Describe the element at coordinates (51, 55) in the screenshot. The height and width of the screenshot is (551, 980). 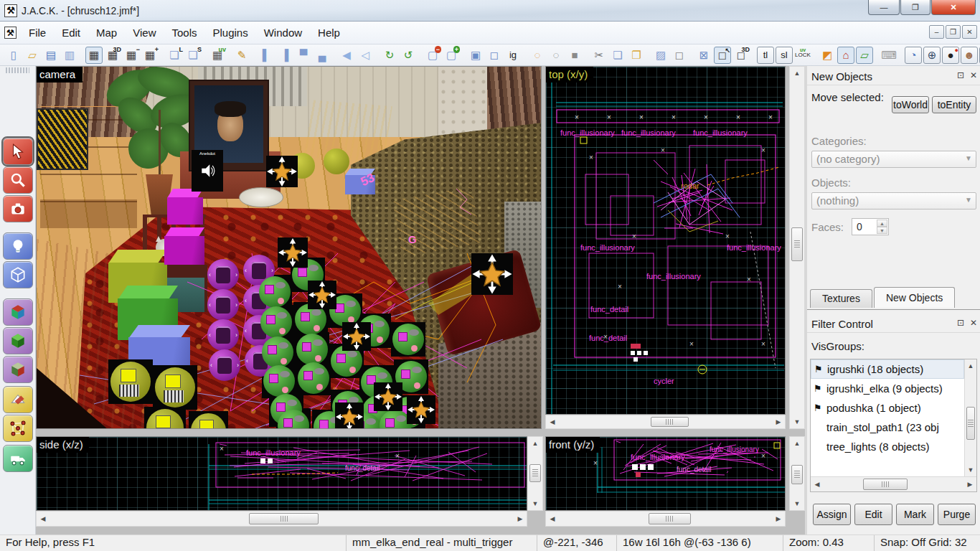
I see `save-icon: ▤` at that location.